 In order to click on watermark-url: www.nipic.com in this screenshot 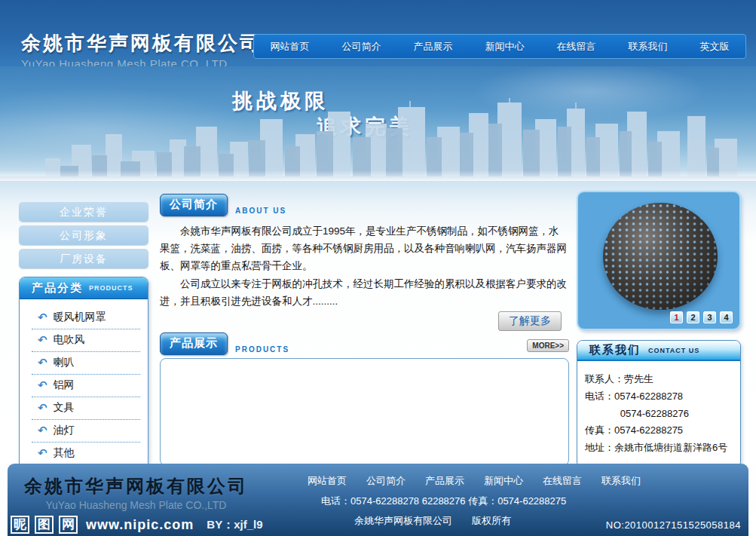, I will do `click(140, 525)`.